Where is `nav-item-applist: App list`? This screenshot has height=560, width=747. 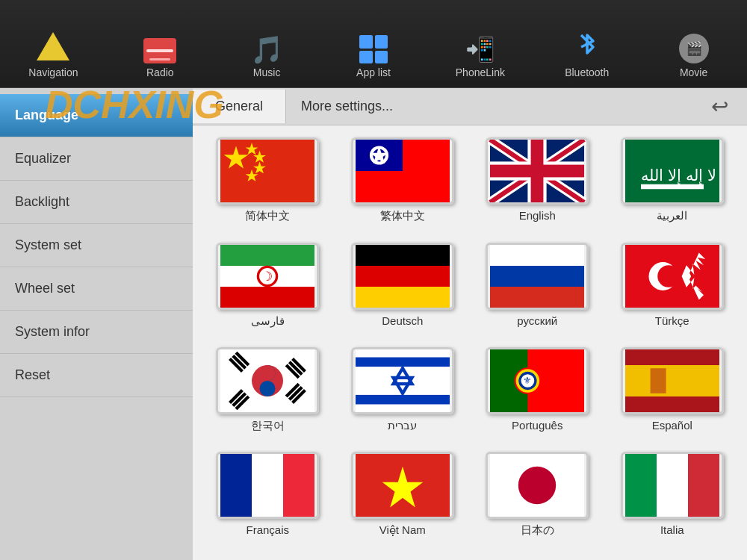 nav-item-applist: App list is located at coordinates (374, 58).